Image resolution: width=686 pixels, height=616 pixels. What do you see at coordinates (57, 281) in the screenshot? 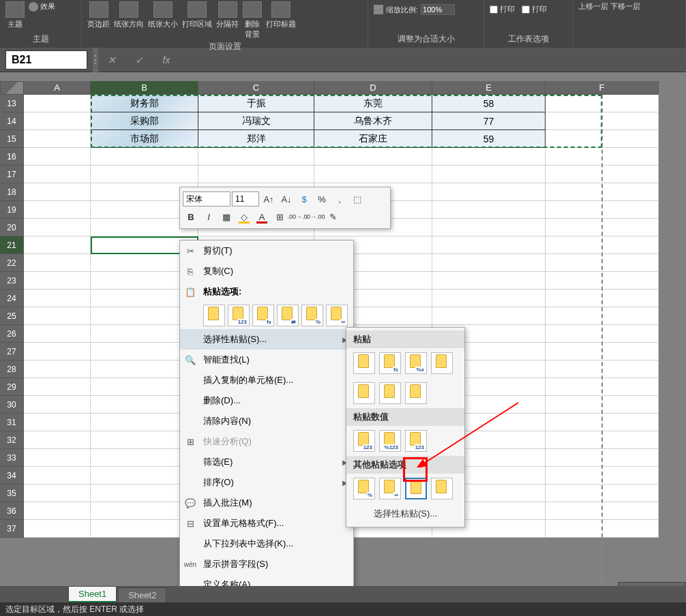
I see `cell-A23` at bounding box center [57, 281].